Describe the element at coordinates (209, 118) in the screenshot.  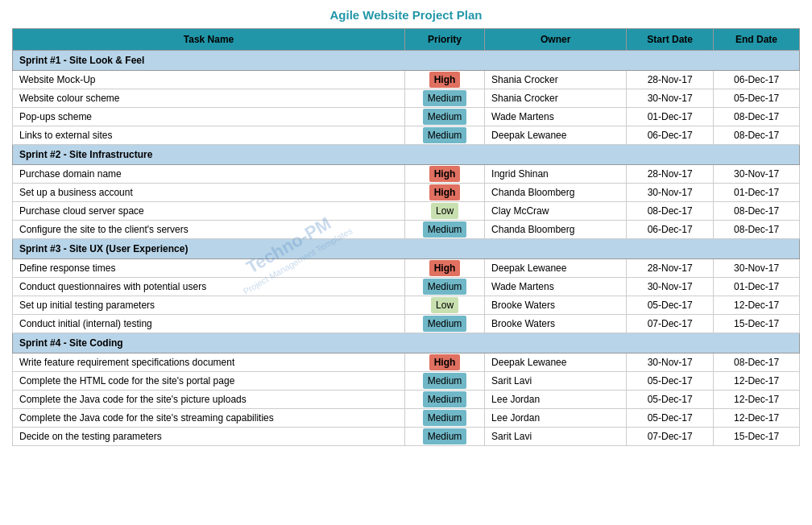
I see `task-name-cell: Pop-ups scheme` at that location.